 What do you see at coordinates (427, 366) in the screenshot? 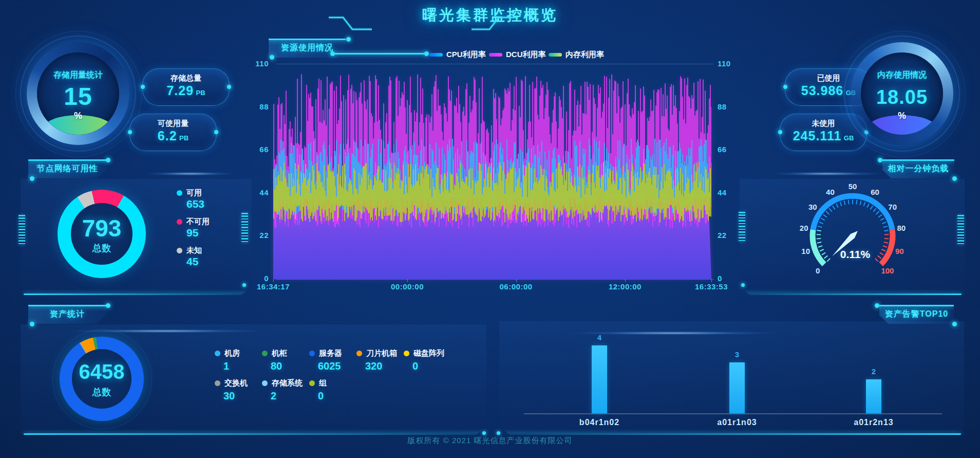
I see `legend-value: 0` at bounding box center [427, 366].